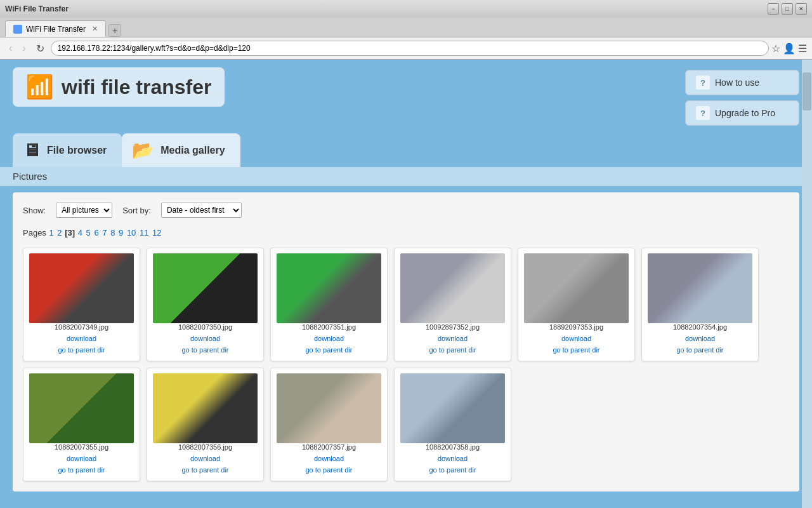 The image size is (812, 508). What do you see at coordinates (144, 232) in the screenshot?
I see `page-11-link: 11` at bounding box center [144, 232].